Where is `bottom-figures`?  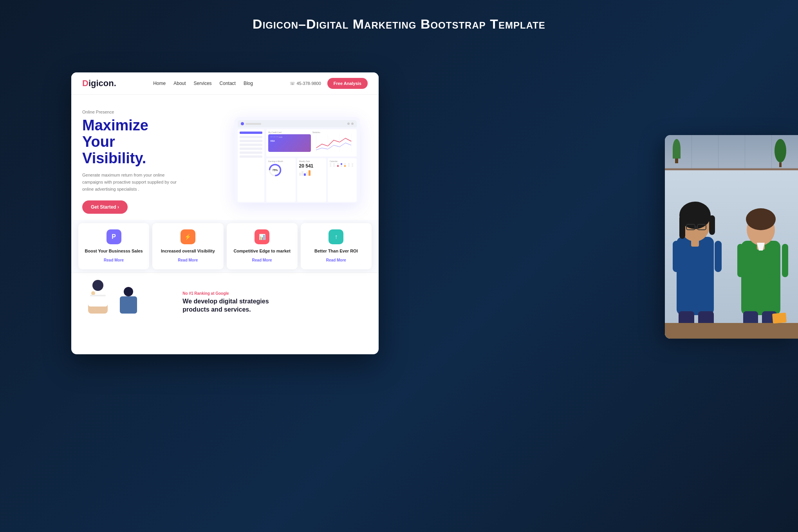
bottom-figures is located at coordinates (128, 296).